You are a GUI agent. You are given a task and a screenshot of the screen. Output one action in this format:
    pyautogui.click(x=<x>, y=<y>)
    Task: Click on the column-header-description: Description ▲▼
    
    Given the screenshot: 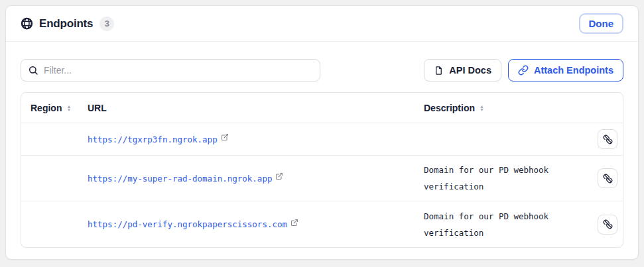 What is the action you would take?
    pyautogui.click(x=508, y=108)
    